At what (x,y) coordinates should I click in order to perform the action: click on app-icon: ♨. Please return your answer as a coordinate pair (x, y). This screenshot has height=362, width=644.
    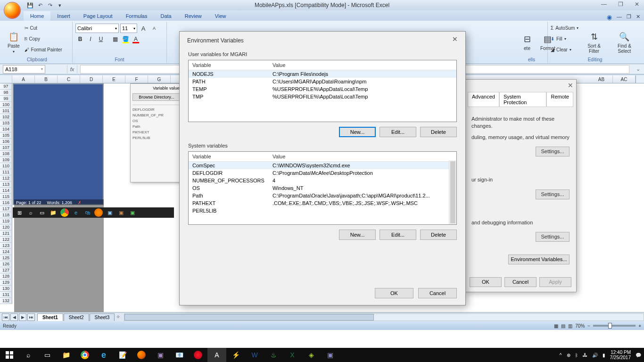
    Looking at the image, I should click on (273, 355).